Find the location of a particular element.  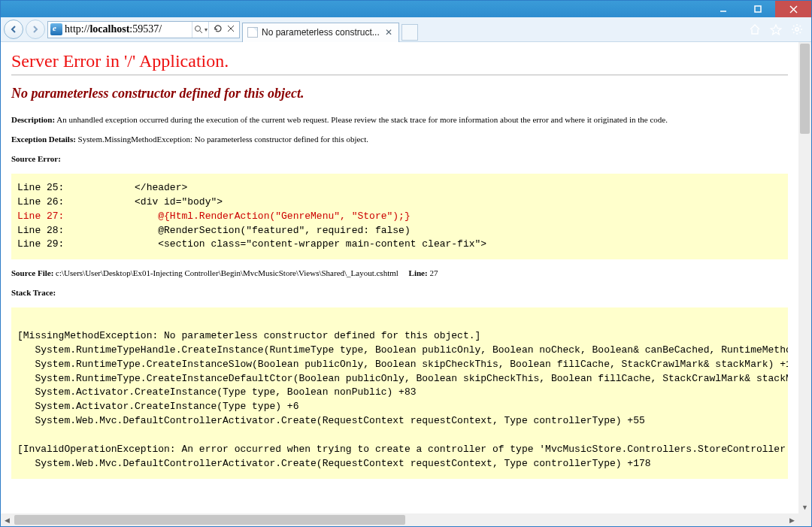

refresh-button is located at coordinates (218, 30).